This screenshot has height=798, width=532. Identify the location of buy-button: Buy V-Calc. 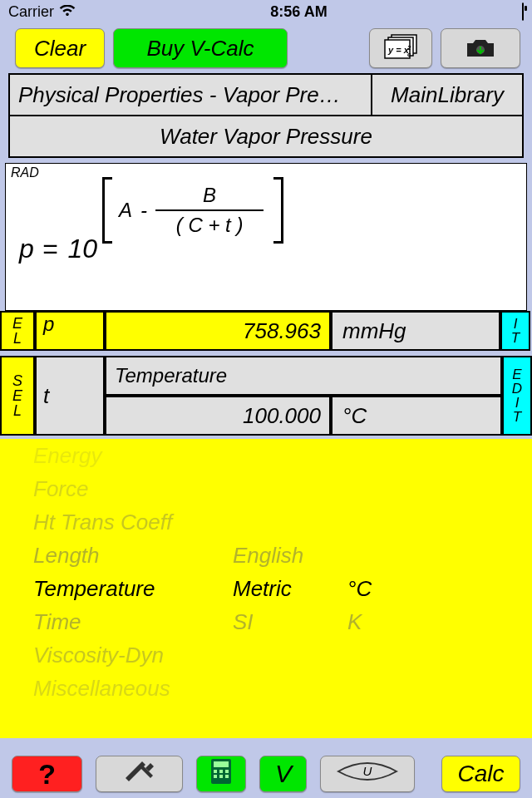
(200, 48).